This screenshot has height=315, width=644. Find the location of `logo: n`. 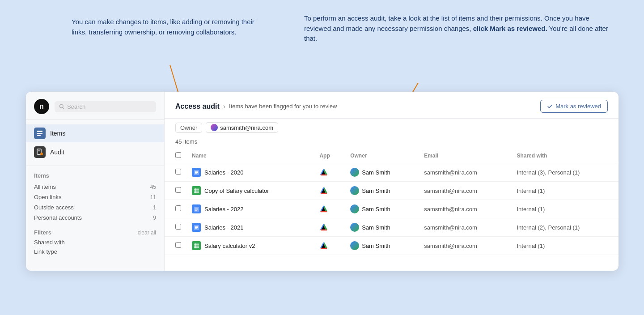

logo: n is located at coordinates (42, 106).